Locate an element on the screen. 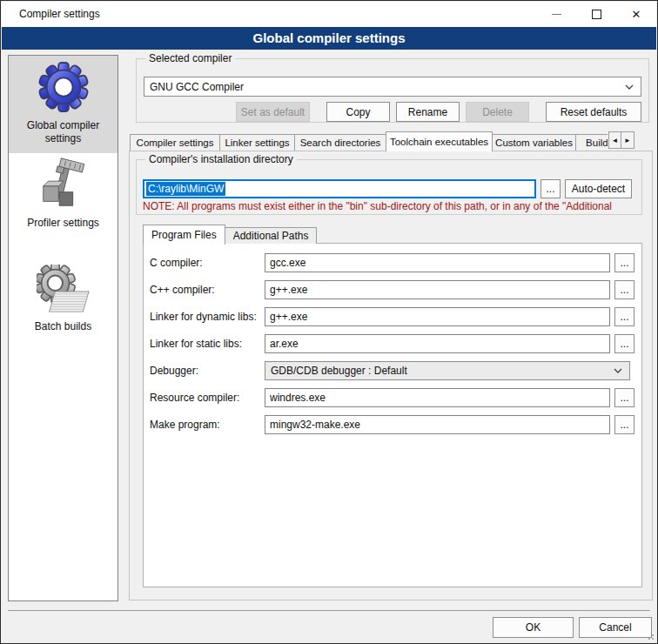 This screenshot has height=644, width=658. debugger-select: GDB/CDB debugger : Default is located at coordinates (447, 371).